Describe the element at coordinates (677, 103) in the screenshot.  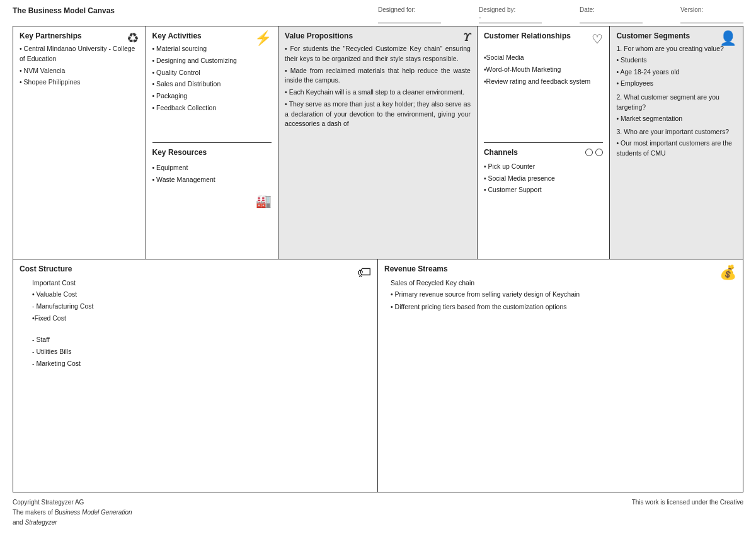
I see `cs-question2: 2. What customer segment are you targeti…` at that location.